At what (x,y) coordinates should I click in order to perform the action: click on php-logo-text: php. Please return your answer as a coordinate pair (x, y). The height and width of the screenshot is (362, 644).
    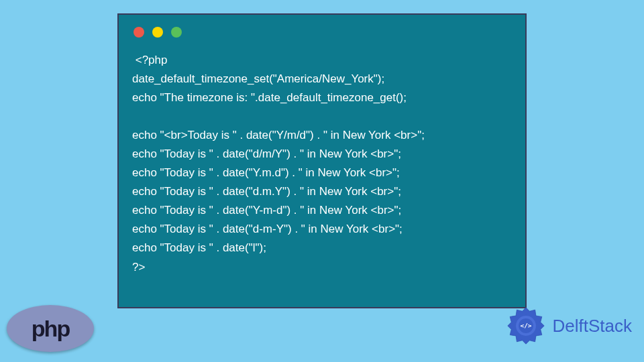
    Looking at the image, I should click on (50, 328).